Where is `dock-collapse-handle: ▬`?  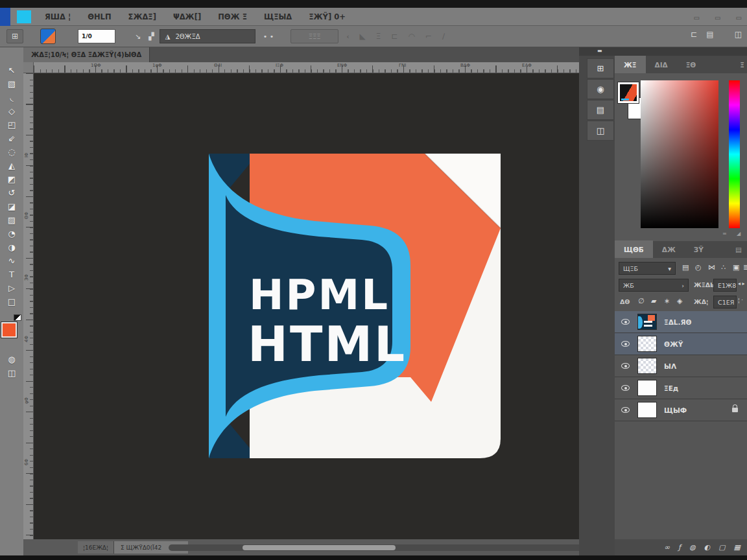 dock-collapse-handle: ▬ is located at coordinates (600, 51).